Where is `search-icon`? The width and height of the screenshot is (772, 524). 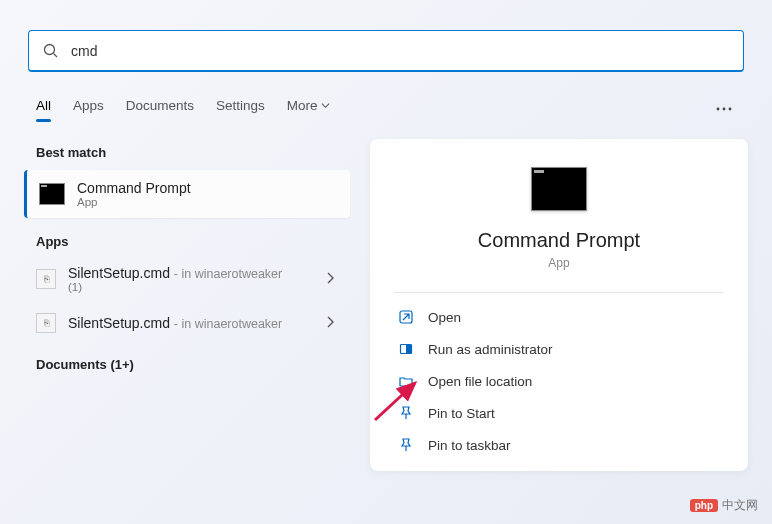 search-icon is located at coordinates (51, 51).